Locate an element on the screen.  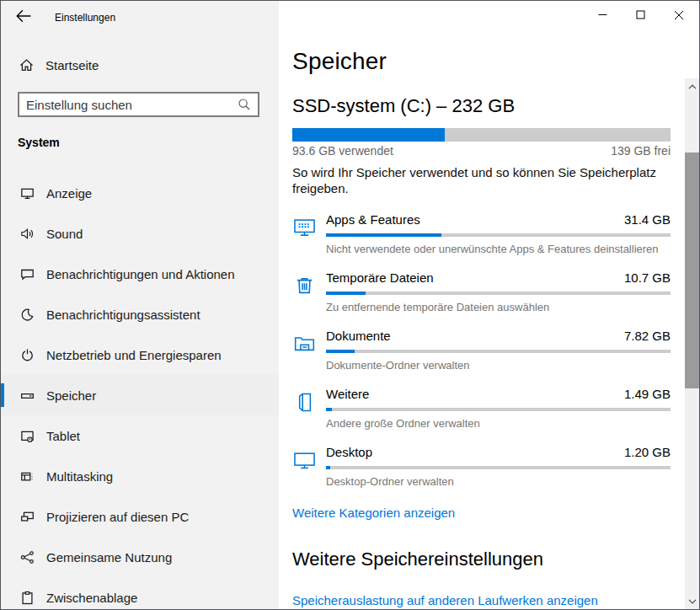
category-row-weitere: Weitere 1.49 GB Andere große Ordner verw… is located at coordinates (482, 413).